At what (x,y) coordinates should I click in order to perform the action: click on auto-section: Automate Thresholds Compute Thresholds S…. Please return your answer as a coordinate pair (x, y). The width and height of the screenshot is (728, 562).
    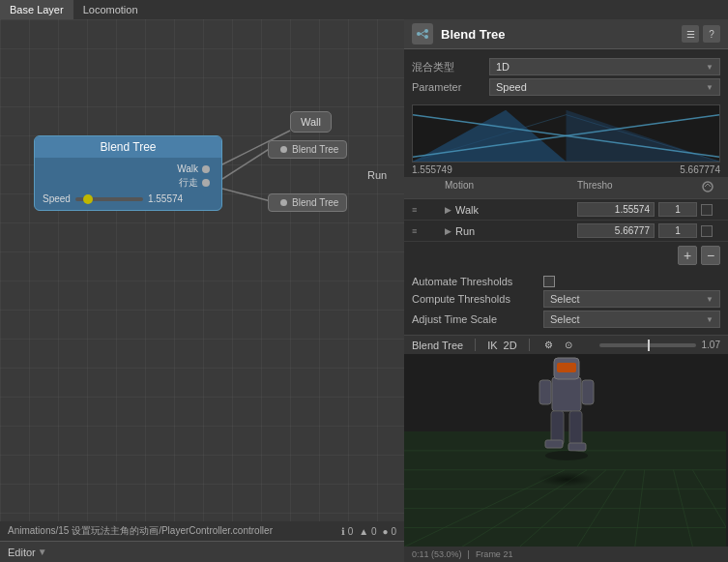
    Looking at the image, I should click on (567, 302).